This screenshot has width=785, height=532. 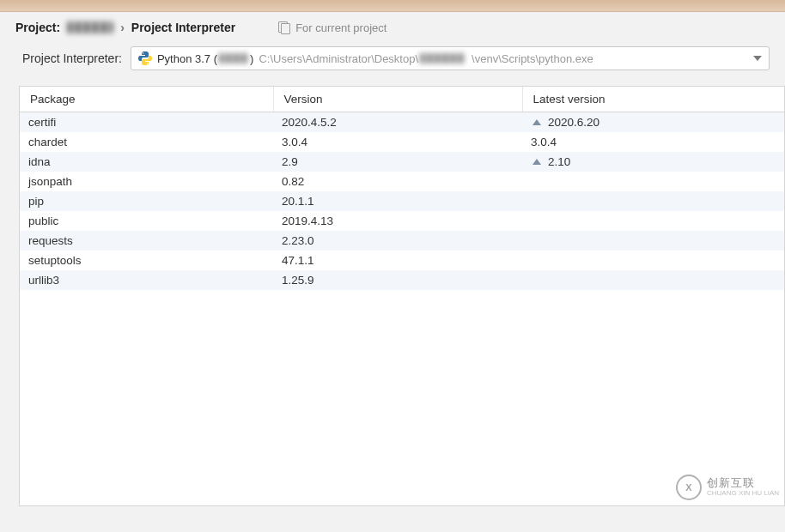 I want to click on cell-package: requests, so click(x=146, y=240).